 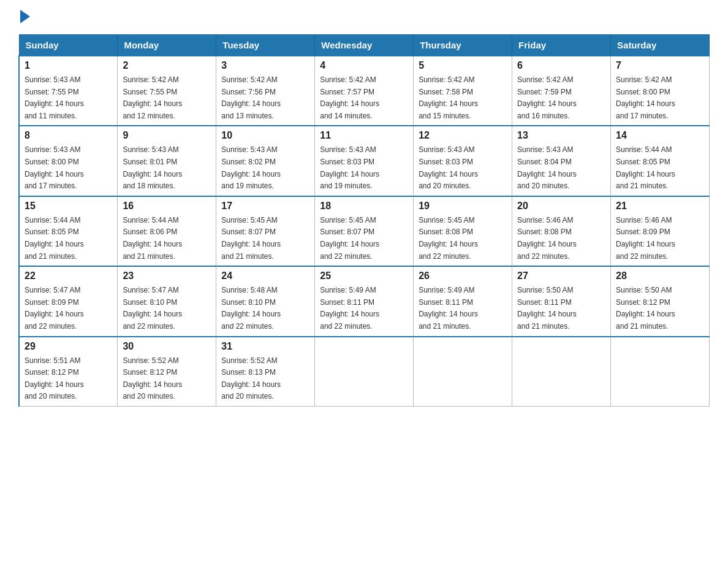 I want to click on day-number: 10, so click(x=265, y=136).